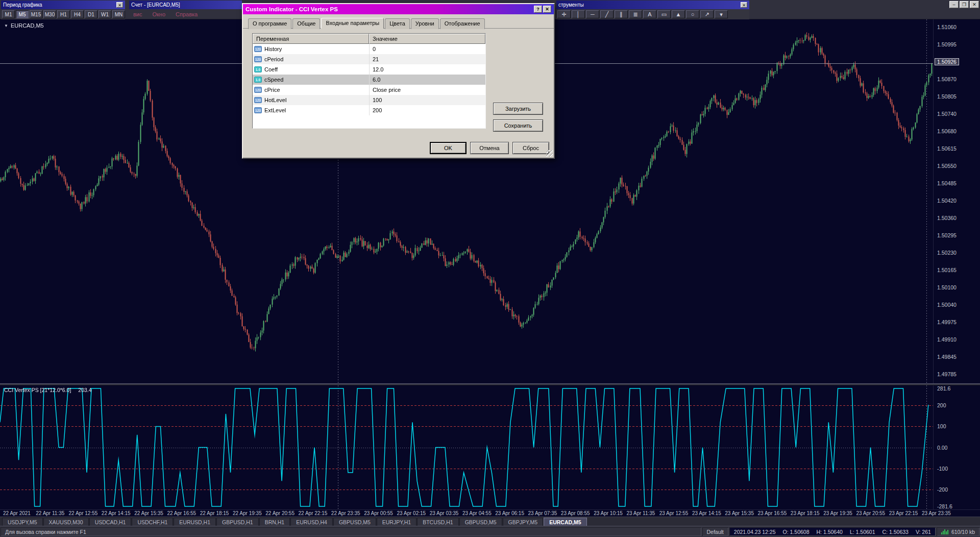 Image resolution: width=980 pixels, height=537 pixels. I want to click on chart-tab-usdjpy-m5: USDJPY,M5, so click(22, 522).